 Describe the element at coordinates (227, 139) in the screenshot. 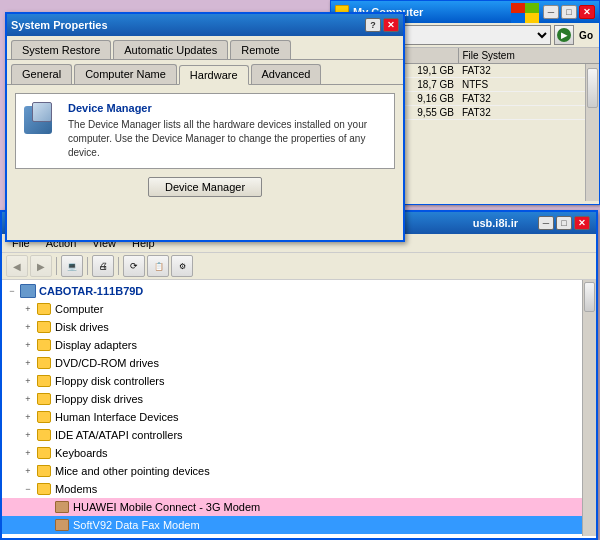

I see `dm-description: The Device Manager lists all the hardwar…` at that location.